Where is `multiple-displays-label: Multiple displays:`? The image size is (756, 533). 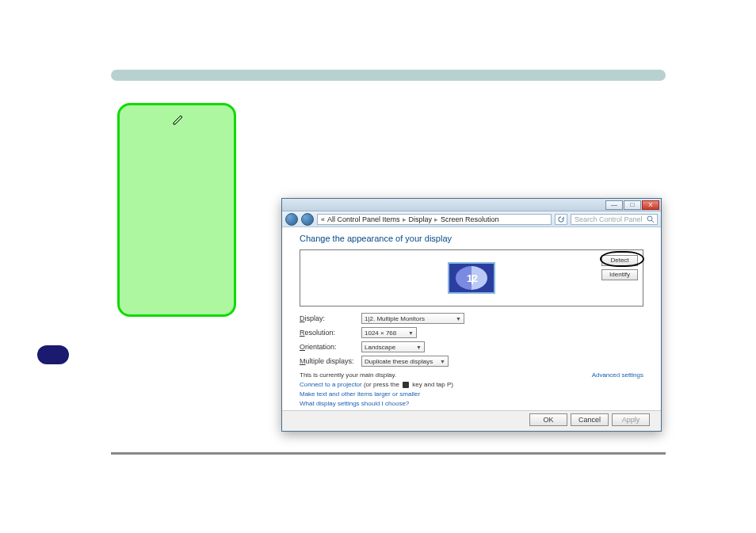
multiple-displays-label: Multiple displays: is located at coordinates (330, 361).